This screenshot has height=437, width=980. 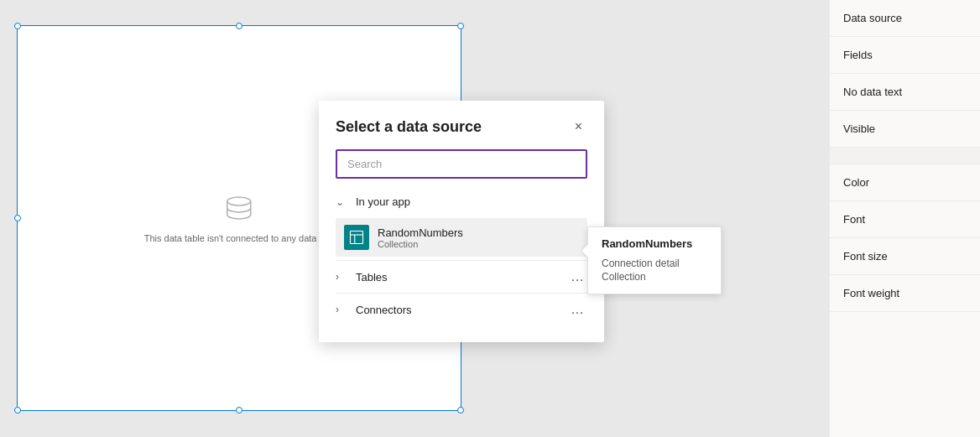 What do you see at coordinates (420, 238) in the screenshot?
I see `data-item-text: RandomNumbers Collection` at bounding box center [420, 238].